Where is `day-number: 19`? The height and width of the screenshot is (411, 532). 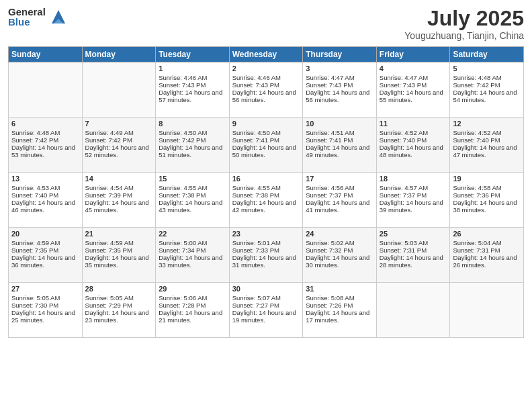
day-number: 19 is located at coordinates (486, 179).